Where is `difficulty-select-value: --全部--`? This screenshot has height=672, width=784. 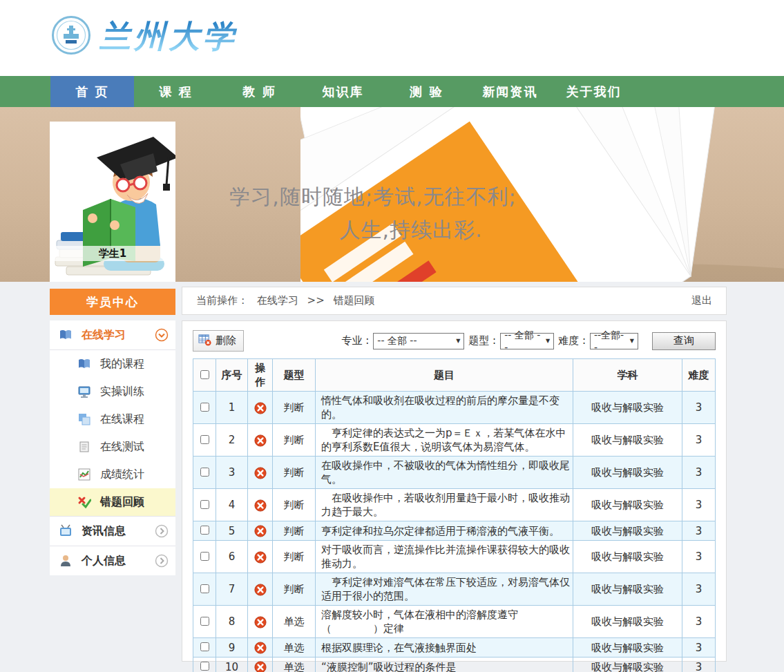 difficulty-select-value: --全部-- is located at coordinates (611, 341).